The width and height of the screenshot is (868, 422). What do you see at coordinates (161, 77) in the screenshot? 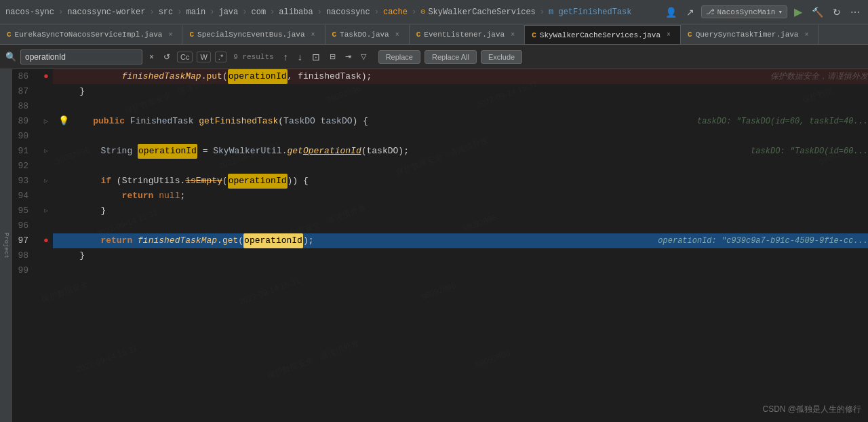
I see `code-86-map: finishedTaskMap` at bounding box center [161, 77].